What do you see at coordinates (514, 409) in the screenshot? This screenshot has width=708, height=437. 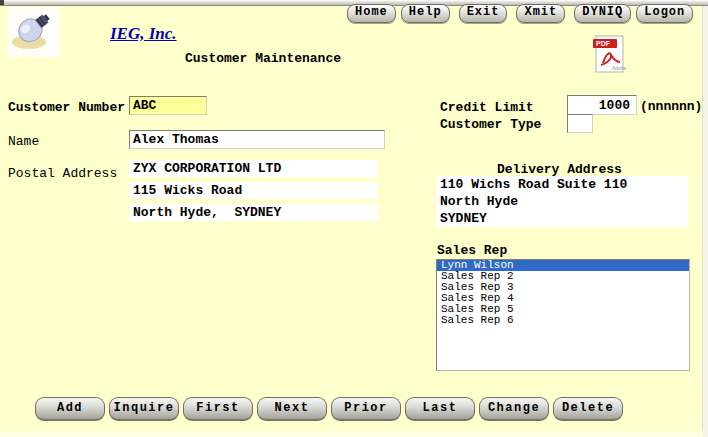 I see `change-button: Change` at bounding box center [514, 409].